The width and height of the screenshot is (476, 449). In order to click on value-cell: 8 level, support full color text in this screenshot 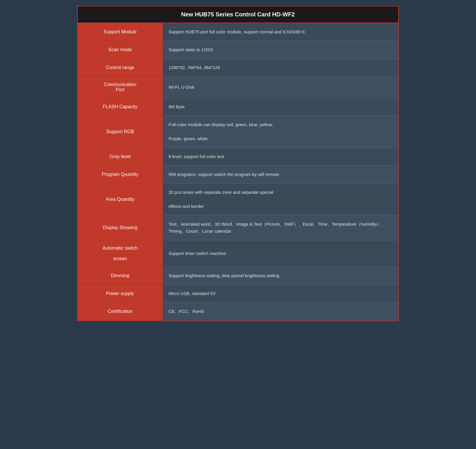, I will do `click(280, 157)`.